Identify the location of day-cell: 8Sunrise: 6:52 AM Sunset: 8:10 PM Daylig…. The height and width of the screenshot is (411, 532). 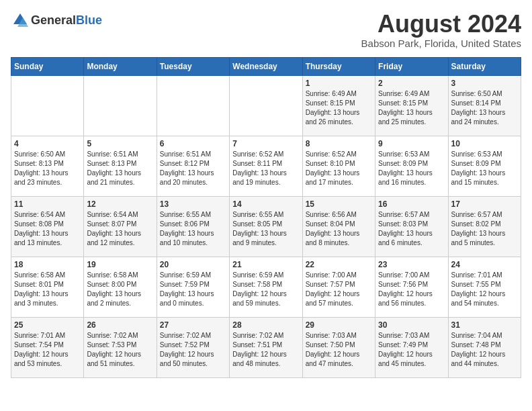
(339, 166).